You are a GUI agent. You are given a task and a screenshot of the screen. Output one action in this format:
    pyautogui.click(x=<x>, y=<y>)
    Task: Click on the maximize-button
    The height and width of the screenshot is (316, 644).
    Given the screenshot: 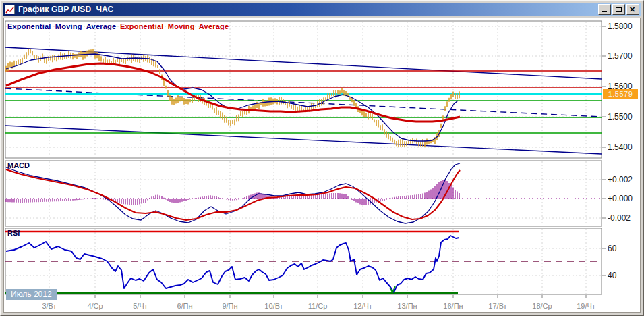 What is the action you would take?
    pyautogui.click(x=619, y=9)
    